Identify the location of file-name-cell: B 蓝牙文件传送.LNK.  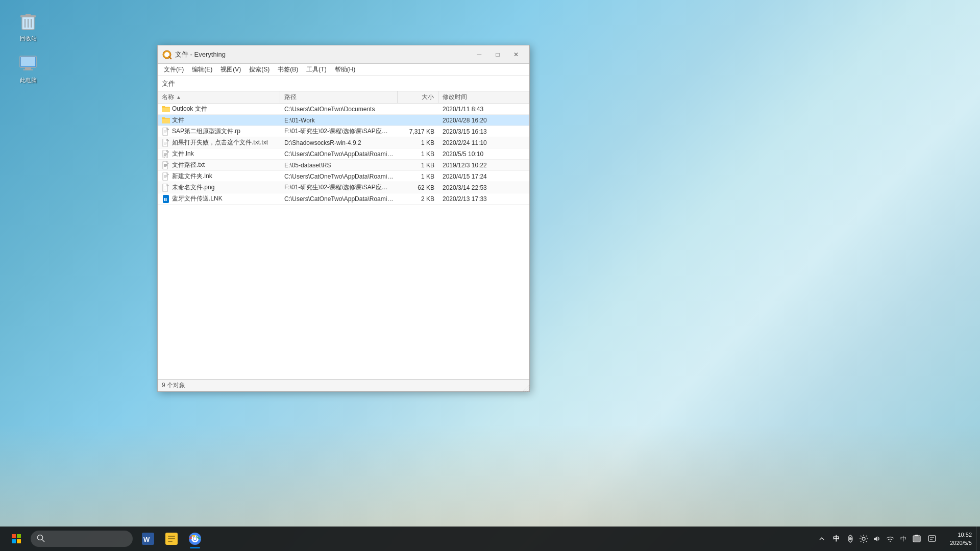
(219, 199).